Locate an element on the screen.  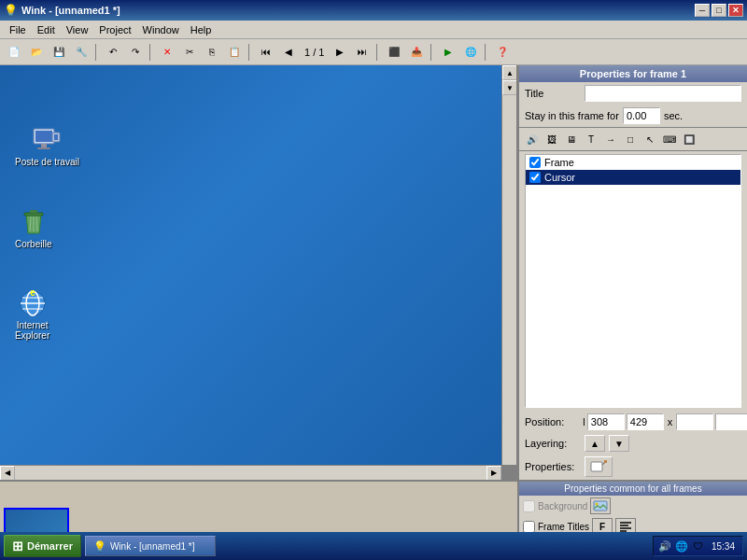
prev-frame-button: ◀ is located at coordinates (289, 52).